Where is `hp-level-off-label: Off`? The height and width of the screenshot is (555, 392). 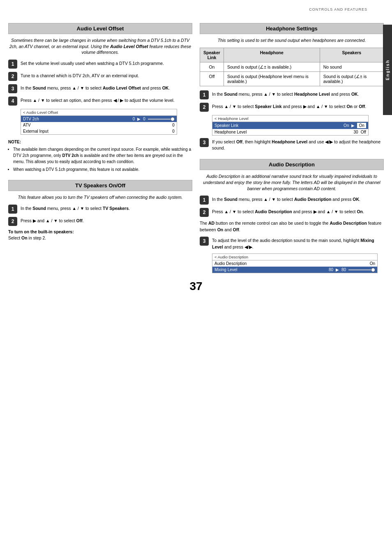
hp-level-off-label: Off is located at coordinates (363, 132).